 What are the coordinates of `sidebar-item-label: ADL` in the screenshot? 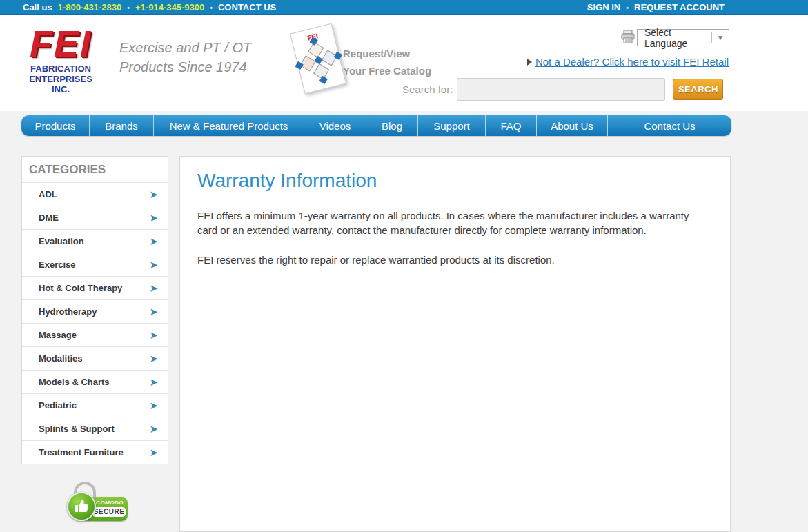 It's located at (48, 195).